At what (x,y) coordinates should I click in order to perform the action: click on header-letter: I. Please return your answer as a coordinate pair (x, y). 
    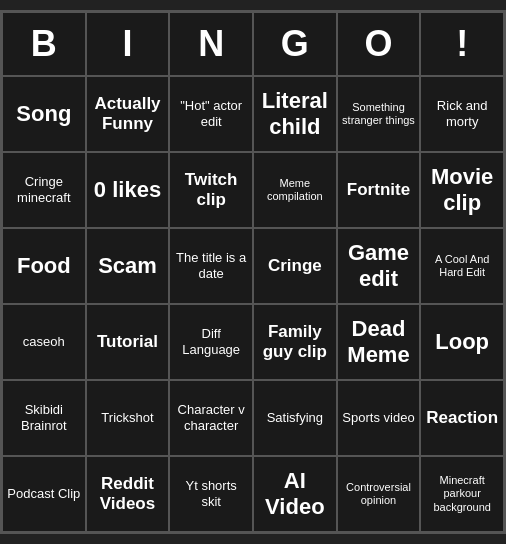
    Looking at the image, I should click on (128, 44).